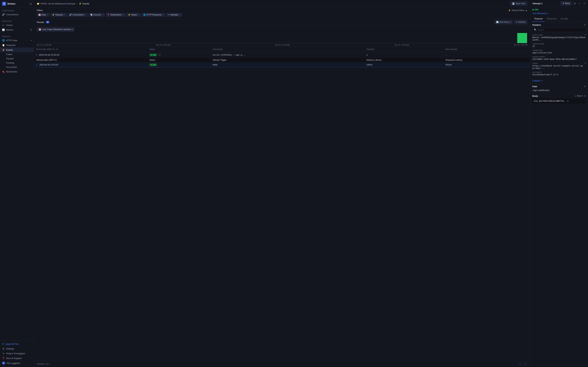  What do you see at coordinates (145, 15) in the screenshot?
I see `http-response-chip-icon: 🌐` at bounding box center [145, 15].